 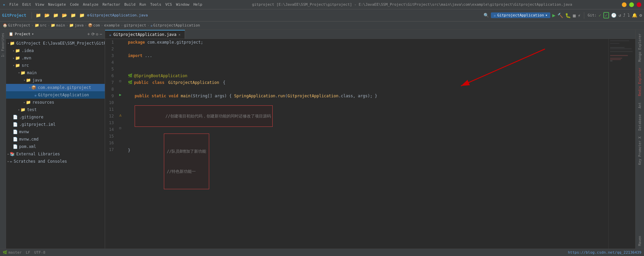 I want to click on extlibs-label: External Libraries, so click(x=38, y=154).